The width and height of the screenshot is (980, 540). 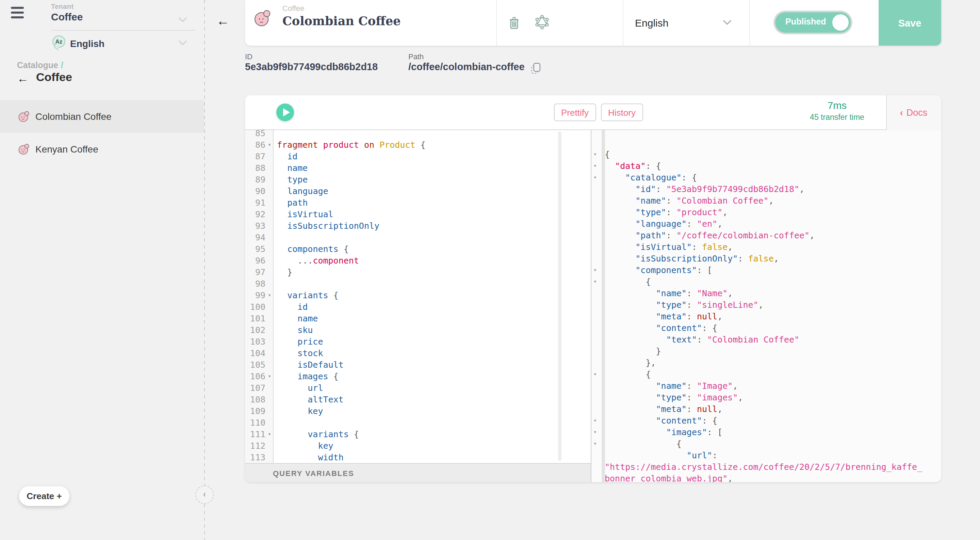 What do you see at coordinates (766, 432) in the screenshot?
I see `result-line: ▾ "images": [` at bounding box center [766, 432].